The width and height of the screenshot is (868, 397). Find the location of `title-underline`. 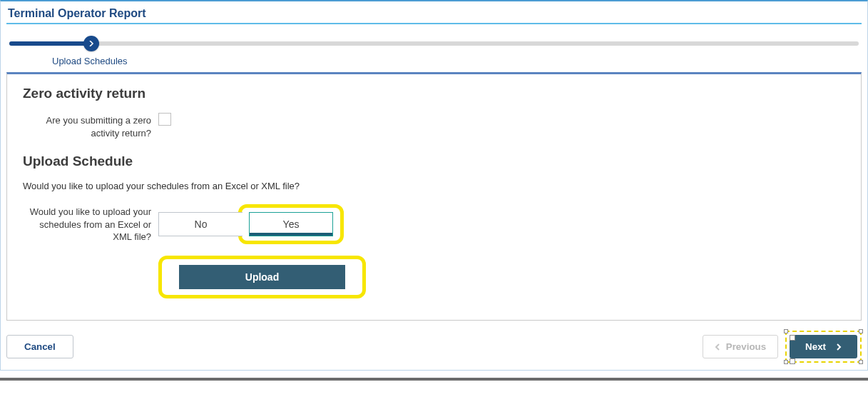

title-underline is located at coordinates (434, 24).